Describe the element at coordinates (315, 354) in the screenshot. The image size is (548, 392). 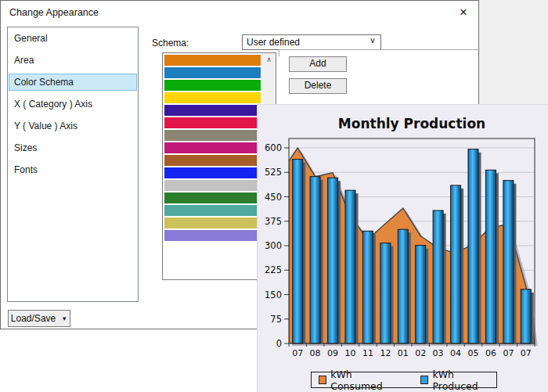
I see `svg-text: 08` at that location.